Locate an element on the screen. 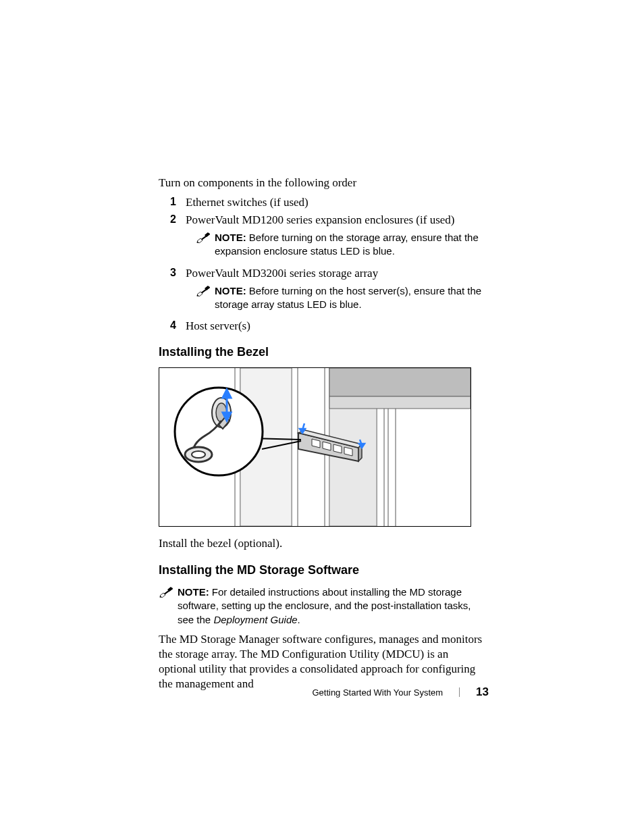 Image resolution: width=644 pixels, height=834 pixels. step-text: PowerVault MD3200i series storage array is located at coordinates (282, 273).